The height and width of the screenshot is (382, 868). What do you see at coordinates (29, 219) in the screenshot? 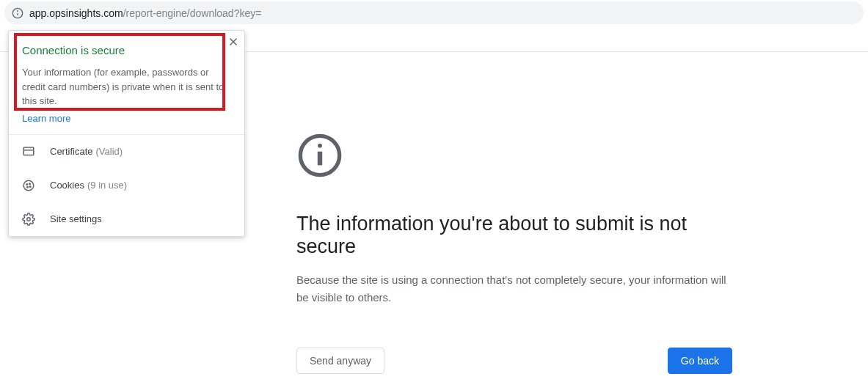
I see `gear-icon` at bounding box center [29, 219].